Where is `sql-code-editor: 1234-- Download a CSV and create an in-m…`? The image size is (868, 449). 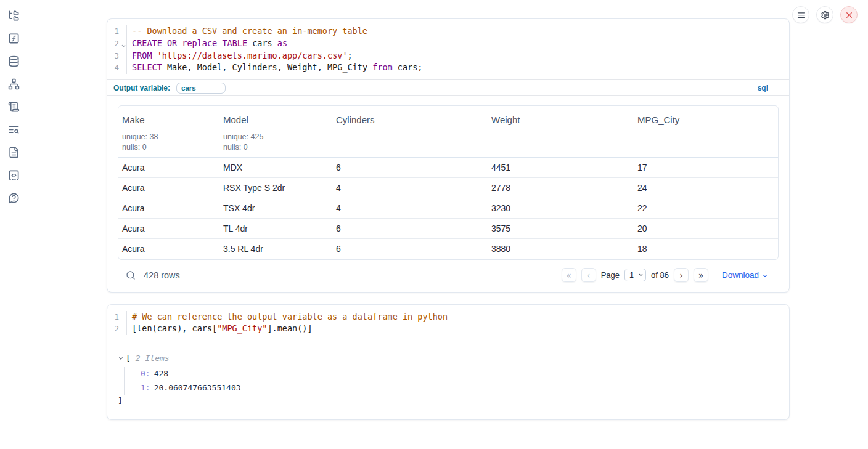 sql-code-editor: 1234-- Download a CSV and create an in-m… is located at coordinates (448, 49).